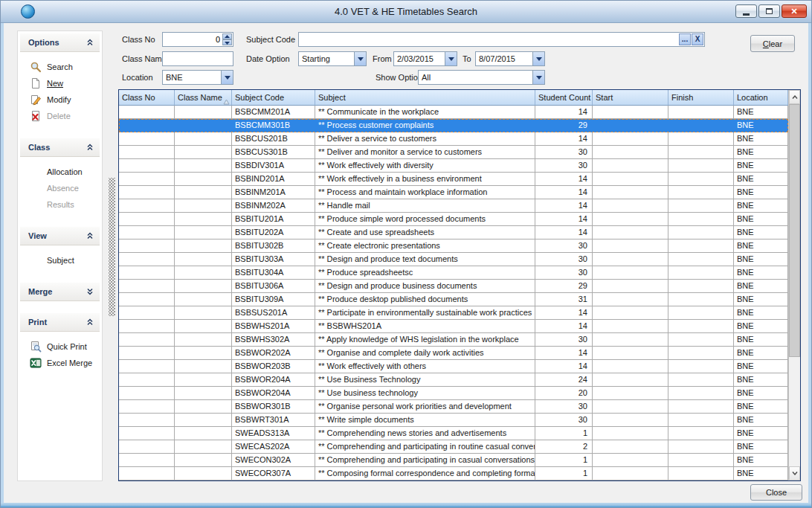 The height and width of the screenshot is (508, 812). What do you see at coordinates (454, 460) in the screenshot?
I see `table-row: SWECON302A ** Comprehending and particip…` at bounding box center [454, 460].